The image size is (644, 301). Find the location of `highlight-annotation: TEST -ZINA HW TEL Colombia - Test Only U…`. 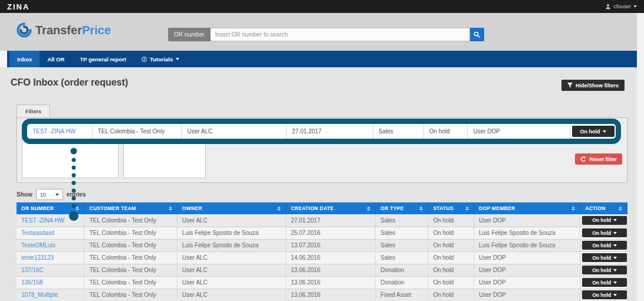

highlight-annotation: TEST -ZINA HW TEL Colombia - Test Only U… is located at coordinates (321, 131).